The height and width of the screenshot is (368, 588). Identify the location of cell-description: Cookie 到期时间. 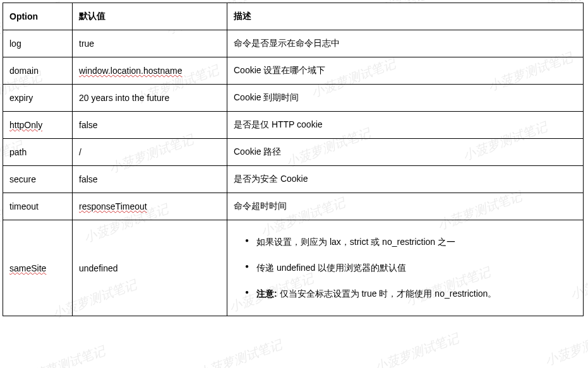
(405, 98).